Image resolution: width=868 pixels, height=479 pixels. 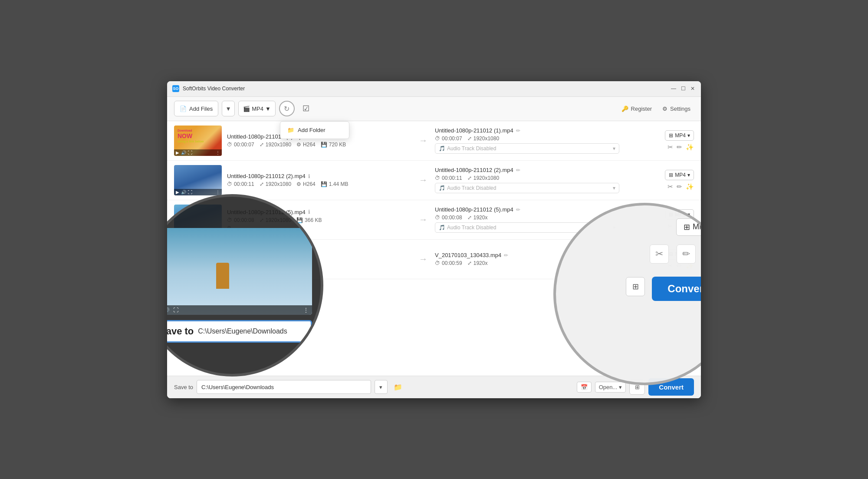 What do you see at coordinates (315, 130) in the screenshot?
I see `add-folder-item: 📁 Add Folder` at bounding box center [315, 130].